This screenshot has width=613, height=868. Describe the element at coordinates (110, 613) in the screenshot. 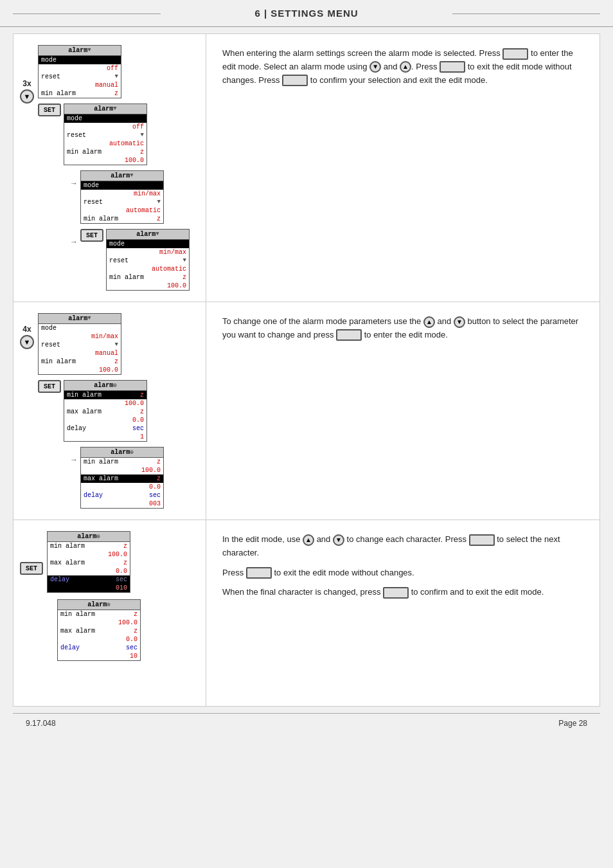

I see `section-3-left: SET alarm⊕ min alarmz 100.0 max alarmz 0…` at that location.